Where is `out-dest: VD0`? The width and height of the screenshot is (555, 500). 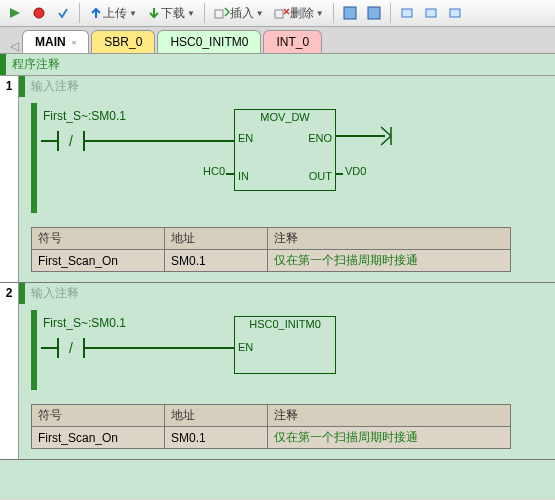 out-dest: VD0 is located at coordinates (356, 171).